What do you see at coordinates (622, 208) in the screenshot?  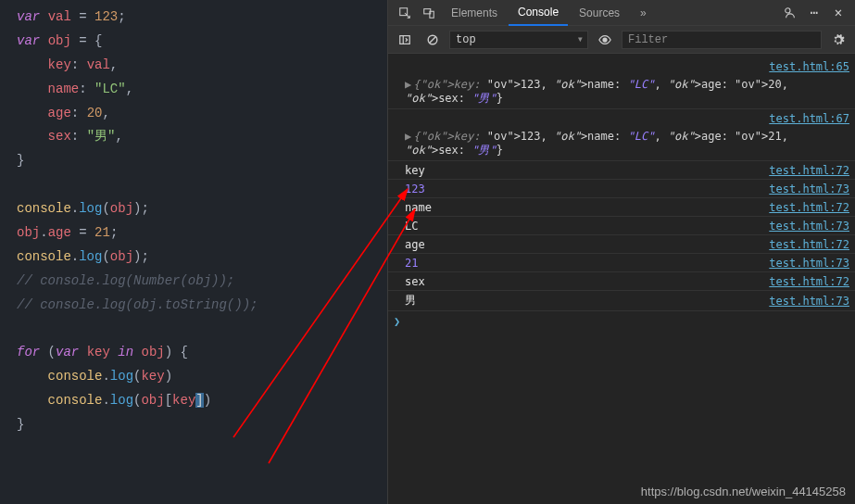 I see `console-row: nametest.html:72` at bounding box center [622, 208].